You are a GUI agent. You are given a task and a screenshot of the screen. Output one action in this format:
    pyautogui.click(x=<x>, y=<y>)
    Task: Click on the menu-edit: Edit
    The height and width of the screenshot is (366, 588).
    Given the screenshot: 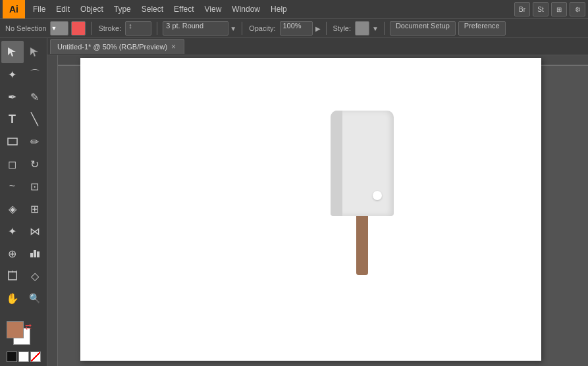 What is the action you would take?
    pyautogui.click(x=63, y=9)
    